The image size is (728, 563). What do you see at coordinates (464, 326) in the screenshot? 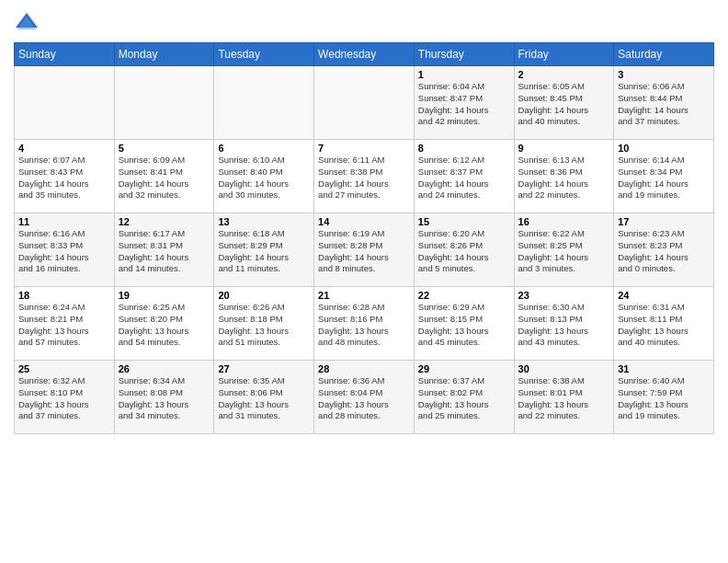
I see `day-info: Sunrise: 6:29 AM Sunset: 8:15 PM Dayligh…` at bounding box center [464, 326].